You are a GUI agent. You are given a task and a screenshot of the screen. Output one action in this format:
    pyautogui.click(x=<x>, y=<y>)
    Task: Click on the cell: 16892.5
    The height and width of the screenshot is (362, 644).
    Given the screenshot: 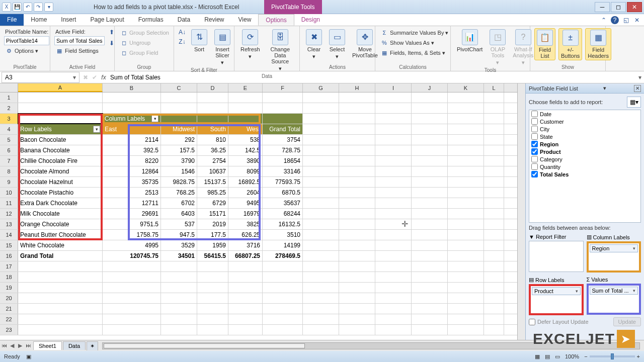 What is the action you would take?
    pyautogui.click(x=246, y=182)
    